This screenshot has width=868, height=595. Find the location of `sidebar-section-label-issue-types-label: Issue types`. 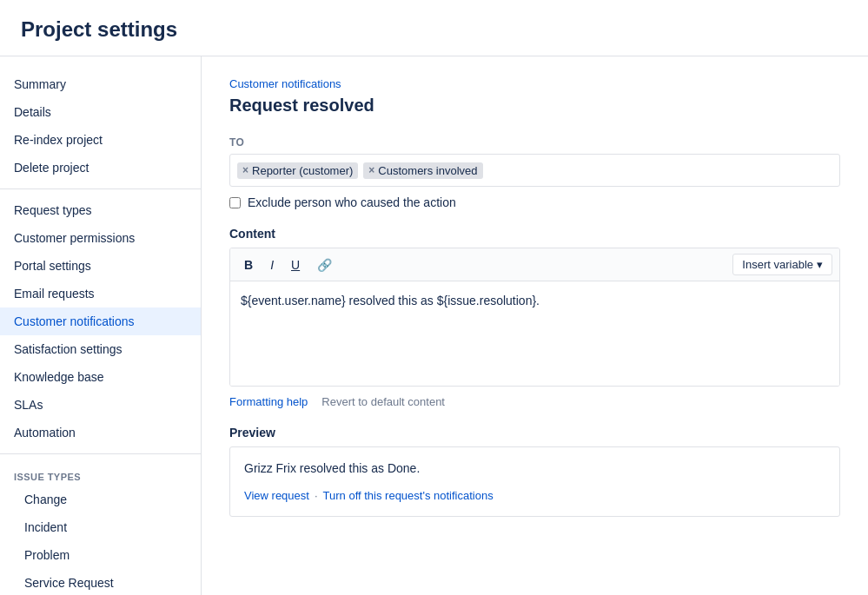

sidebar-section-label-issue-types-label: Issue types is located at coordinates (101, 473).